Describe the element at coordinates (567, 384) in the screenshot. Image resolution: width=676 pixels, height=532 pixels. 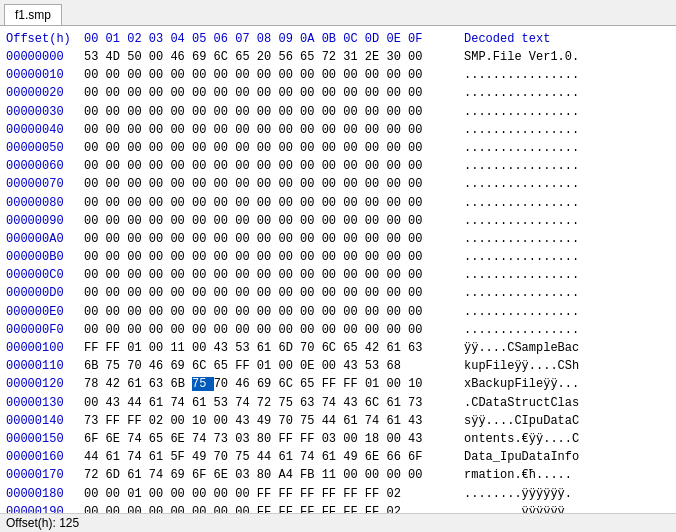
I see `row-decoded: xBackupFileÿÿ...` at that location.